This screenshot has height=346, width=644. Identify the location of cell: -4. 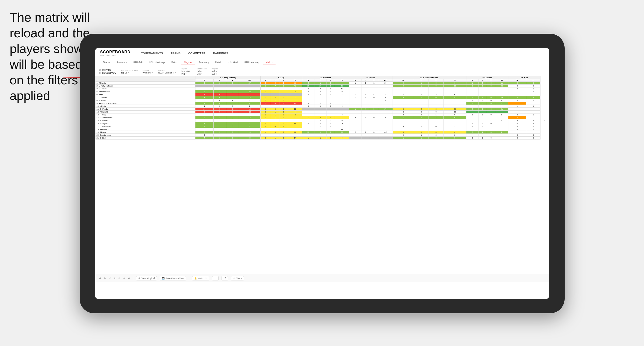
(385, 98).